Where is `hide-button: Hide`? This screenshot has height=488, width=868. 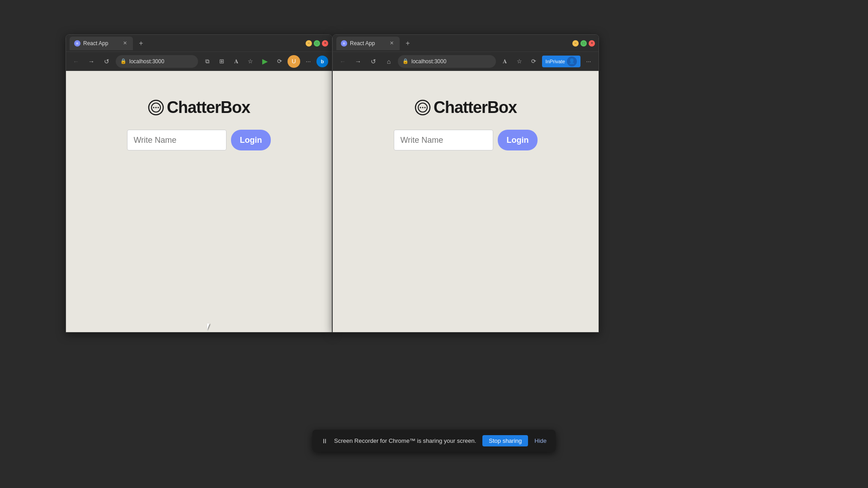
hide-button: Hide is located at coordinates (541, 441).